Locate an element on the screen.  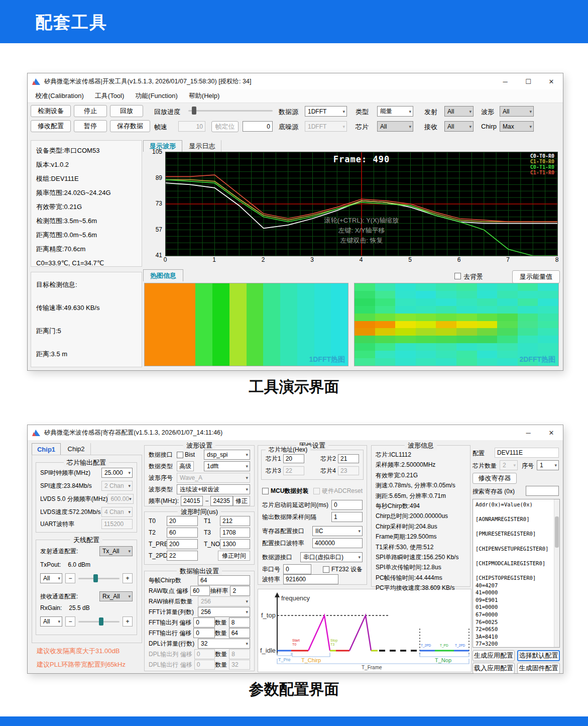
menu-item: 帮助(Help) is located at coordinates (204, 96).